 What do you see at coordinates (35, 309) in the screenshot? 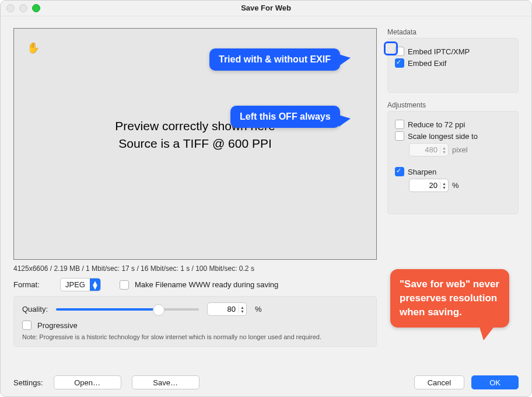
I see `quality-label: Quality:` at bounding box center [35, 309].